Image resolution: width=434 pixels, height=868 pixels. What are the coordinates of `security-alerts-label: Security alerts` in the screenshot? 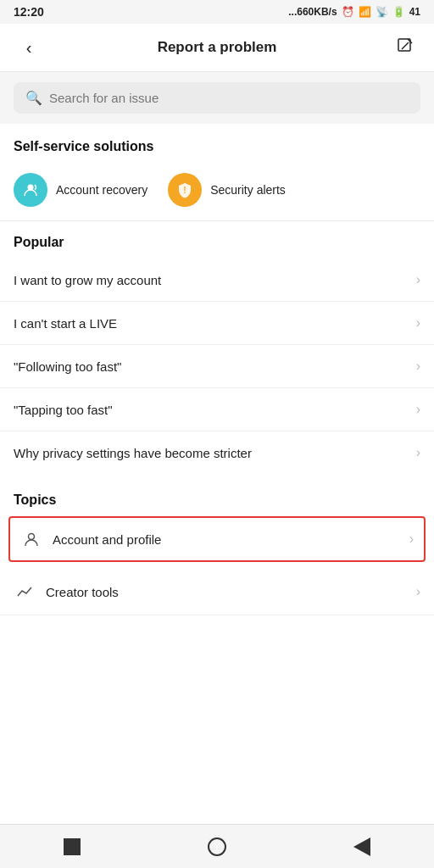 It's located at (248, 190).